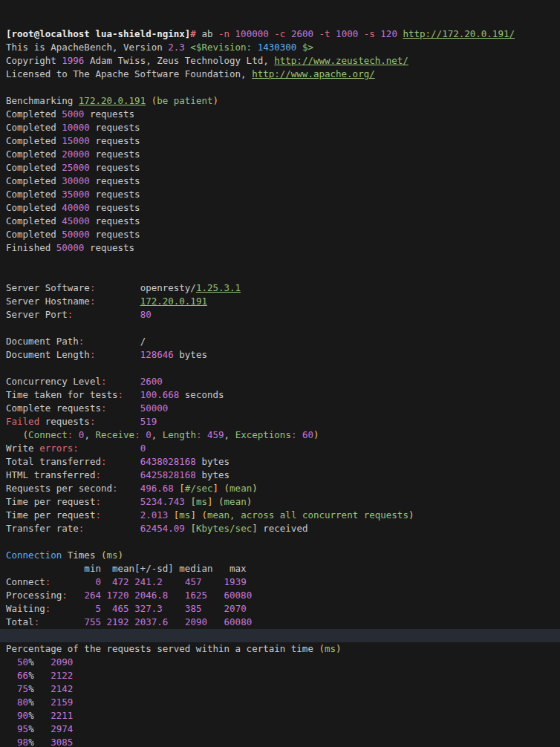 This screenshot has width=560, height=747. What do you see at coordinates (180, 435) in the screenshot?
I see `terminal-text-segment: Length` at bounding box center [180, 435].